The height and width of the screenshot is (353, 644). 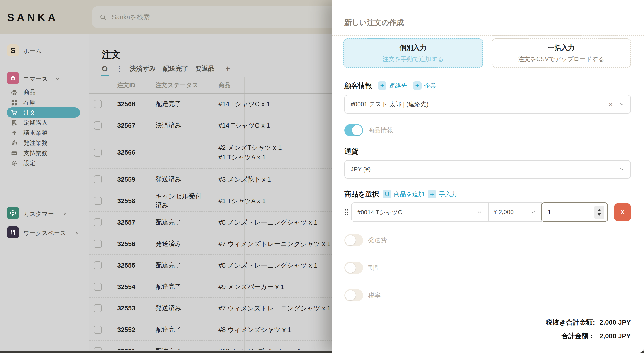 What do you see at coordinates (561, 59) in the screenshot?
I see `card-subtitle: 注文をCSVでアップロードする` at bounding box center [561, 59].